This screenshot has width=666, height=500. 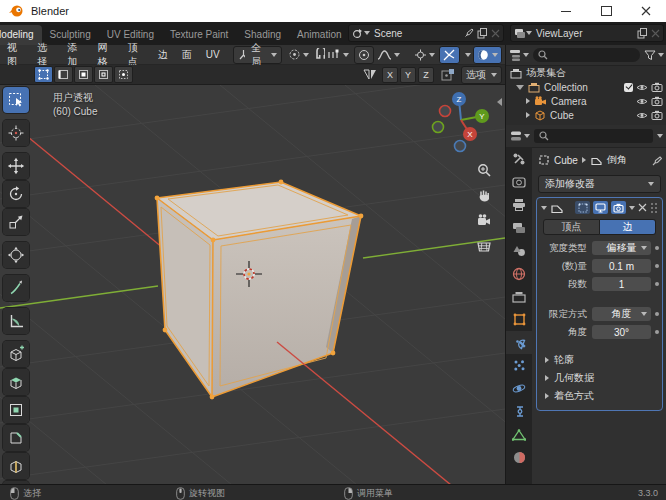 I want to click on modifier-extras-dropdown-icon, so click(x=632, y=208).